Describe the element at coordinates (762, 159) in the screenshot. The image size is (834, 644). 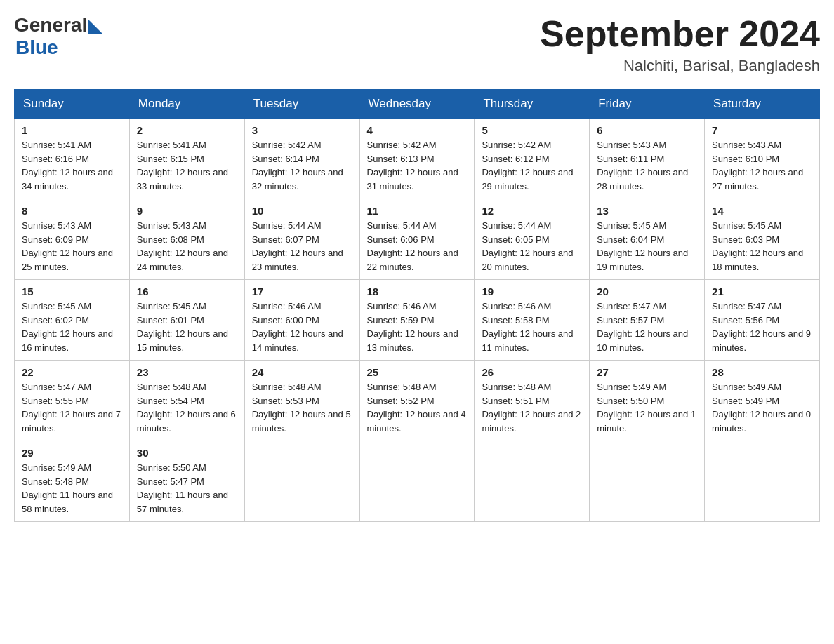
I see `calendar-cell: 7 Sunrise: 5:43 AMSunset: 6:10 PMDayligh…` at that location.